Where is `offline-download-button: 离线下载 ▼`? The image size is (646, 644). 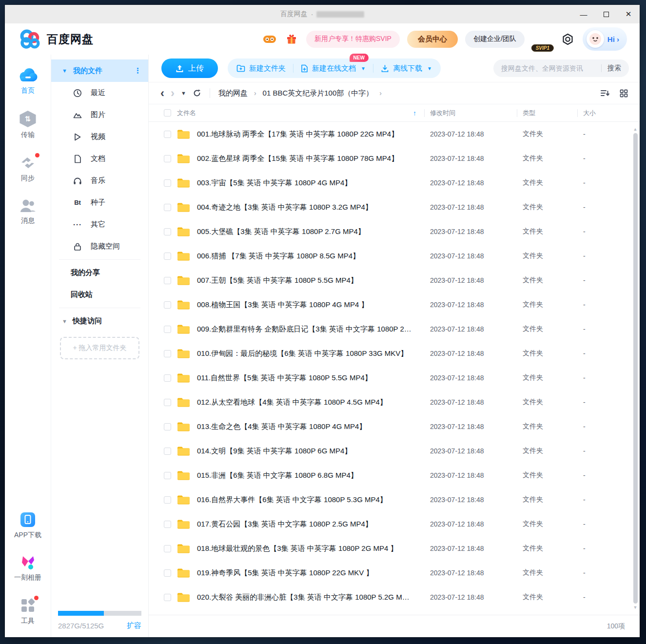
offline-download-button: 离线下载 ▼ is located at coordinates (407, 68).